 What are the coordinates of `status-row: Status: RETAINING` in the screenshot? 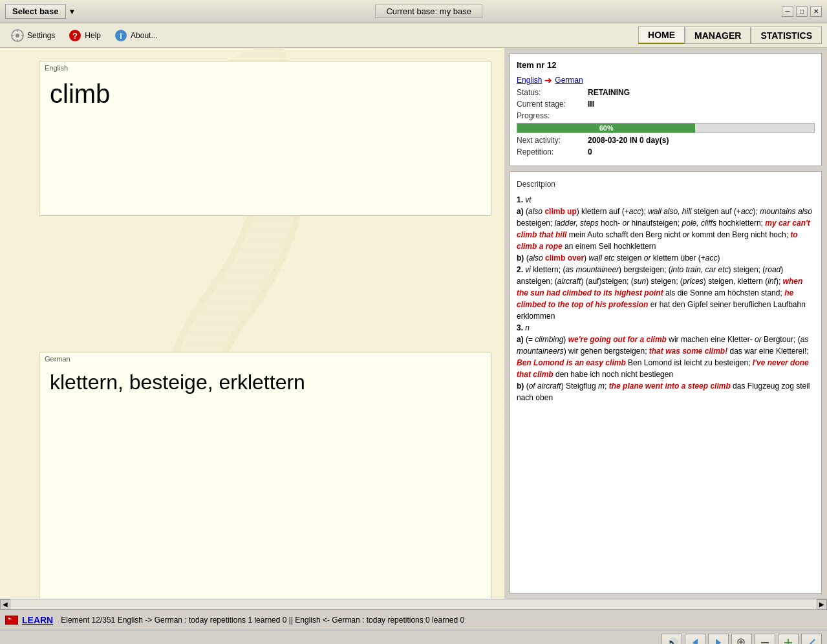 It's located at (666, 92).